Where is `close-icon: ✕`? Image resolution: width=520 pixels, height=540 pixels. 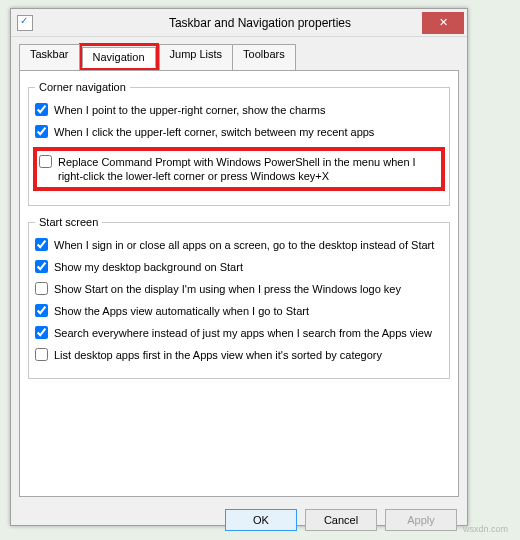
close-icon: ✕ is located at coordinates (444, 22).